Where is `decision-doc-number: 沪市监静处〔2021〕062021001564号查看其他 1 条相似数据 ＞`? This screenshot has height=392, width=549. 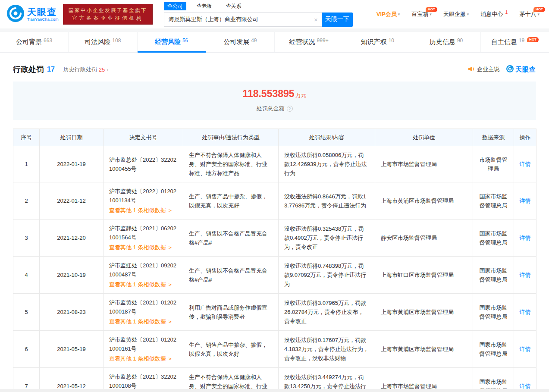 decision-doc-number: 沪市监静处〔2021〕062021001564号查看其他 1 条相似数据 ＞ is located at coordinates (143, 238).